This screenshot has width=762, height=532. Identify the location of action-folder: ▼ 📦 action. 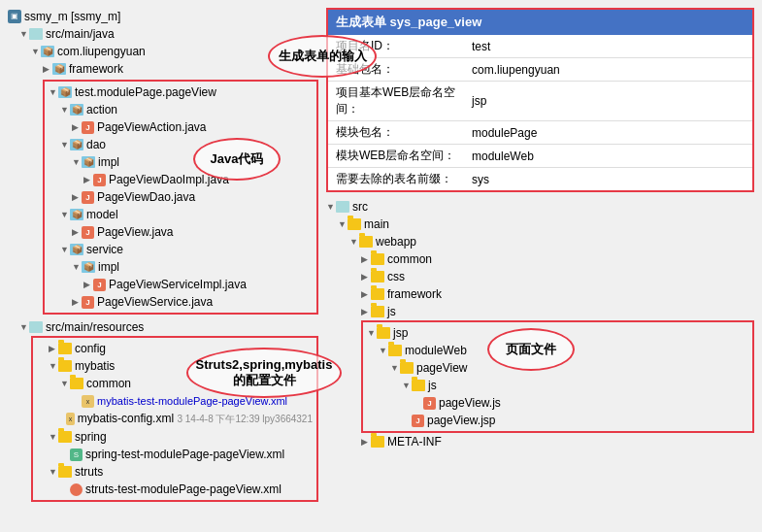
(186, 110).